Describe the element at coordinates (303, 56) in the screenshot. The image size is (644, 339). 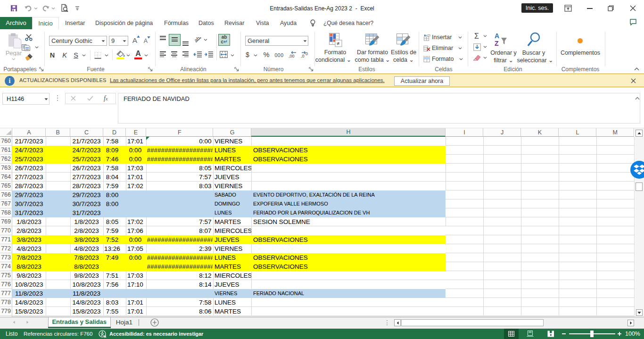
I see `svg-text: ,0` at that location.